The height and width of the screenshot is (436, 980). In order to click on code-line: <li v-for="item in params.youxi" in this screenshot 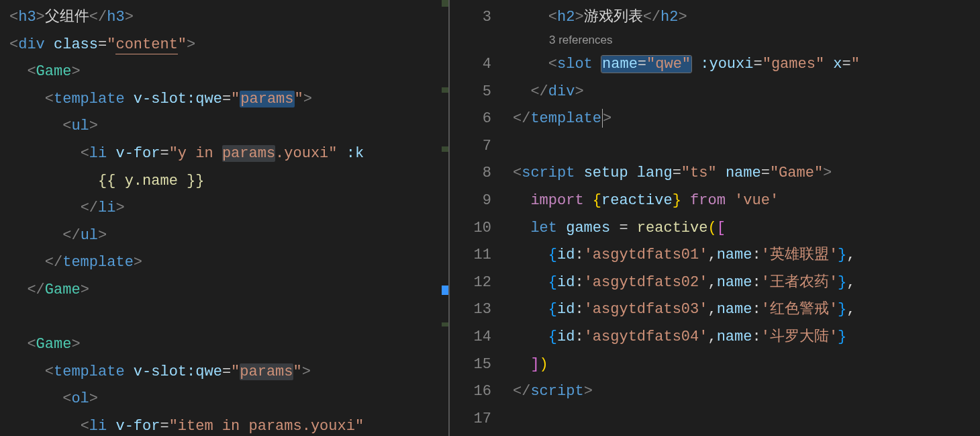, I will do `click(225, 425)`.